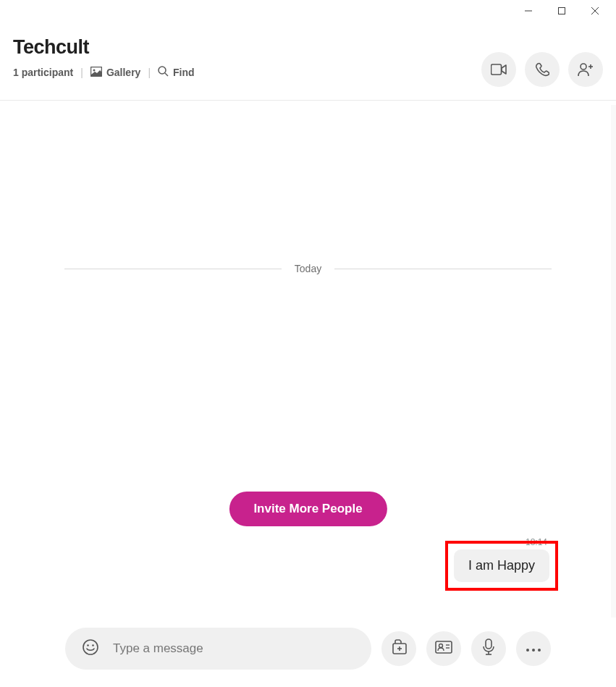 The width and height of the screenshot is (616, 687). I want to click on emoji-picker-button, so click(90, 649).